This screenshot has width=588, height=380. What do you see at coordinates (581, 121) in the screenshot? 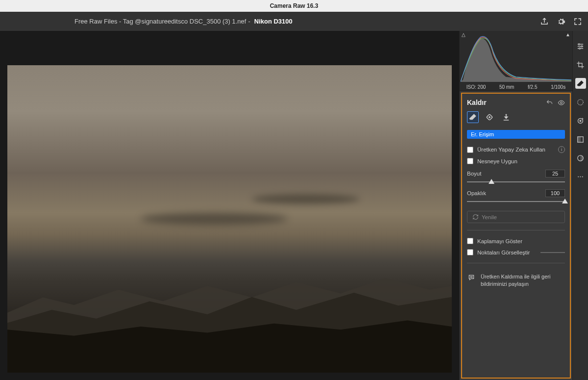
I see `redeye-icon` at bounding box center [581, 121].